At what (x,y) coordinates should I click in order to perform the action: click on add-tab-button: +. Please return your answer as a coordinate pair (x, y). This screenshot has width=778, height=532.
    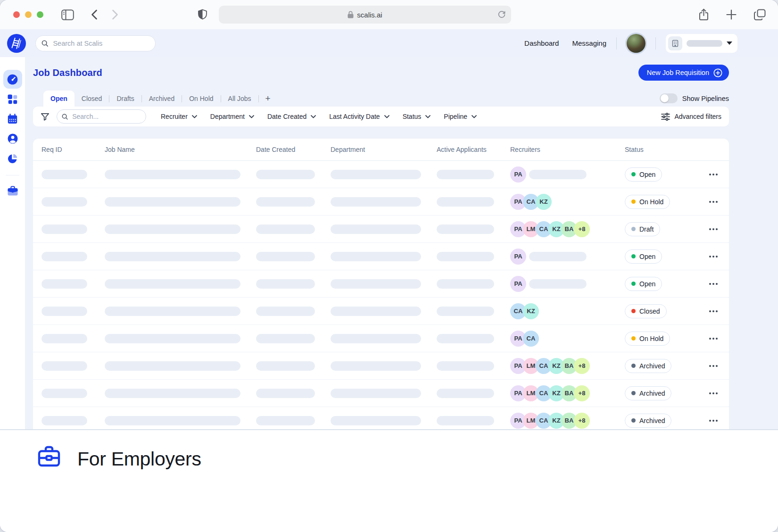
    Looking at the image, I should click on (268, 99).